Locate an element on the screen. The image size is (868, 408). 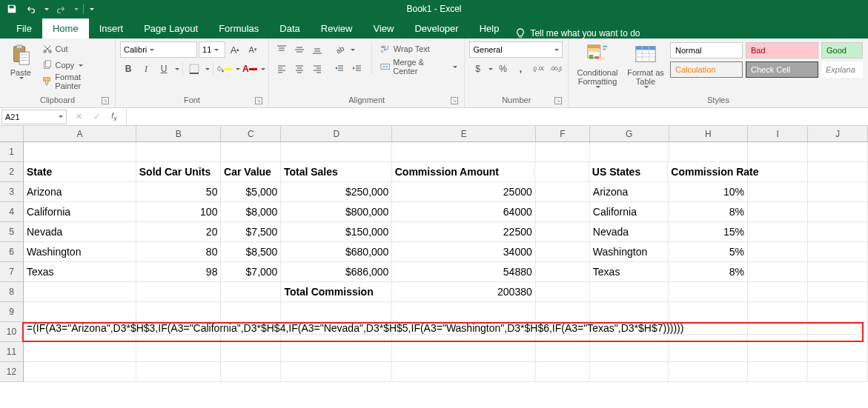
clipboard-launcher: ↘ is located at coordinates (105, 101).